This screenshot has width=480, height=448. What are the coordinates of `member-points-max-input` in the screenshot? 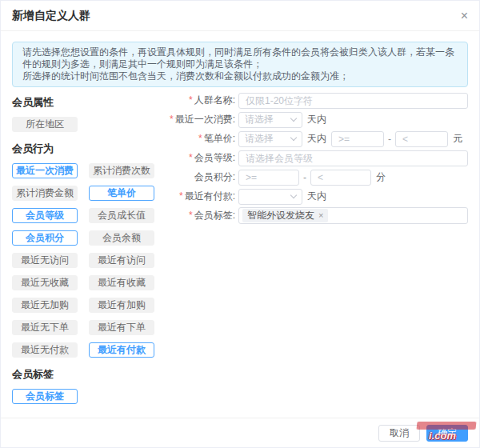 It's located at (341, 178).